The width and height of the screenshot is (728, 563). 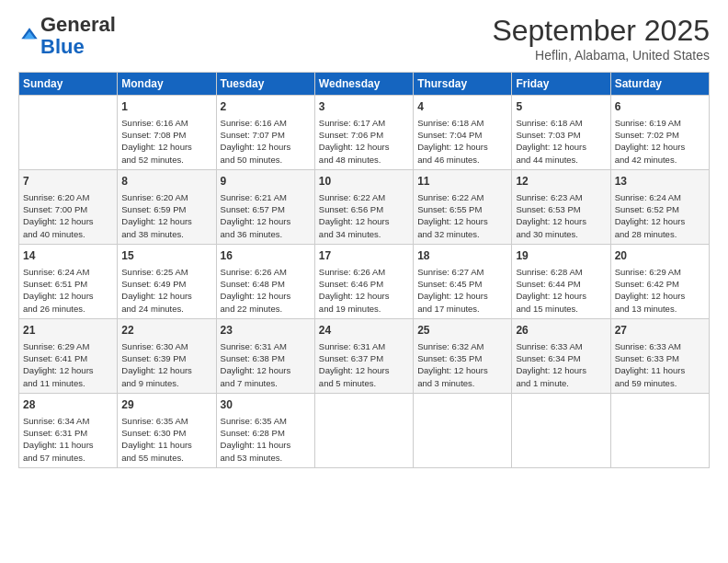 What do you see at coordinates (68, 282) in the screenshot?
I see `calendar-cell: 14Sunrise: 6:24 AMSunset: 6:51 PMDayligh…` at bounding box center [68, 282].